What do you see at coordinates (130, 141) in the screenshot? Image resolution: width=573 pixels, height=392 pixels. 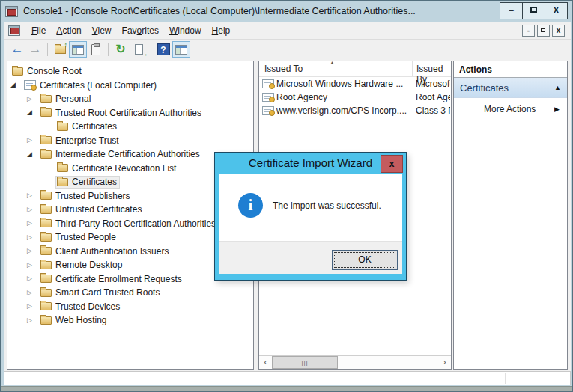 I see `tree-item-enterprise-trust: ▷Enterprise Trust` at bounding box center [130, 141].